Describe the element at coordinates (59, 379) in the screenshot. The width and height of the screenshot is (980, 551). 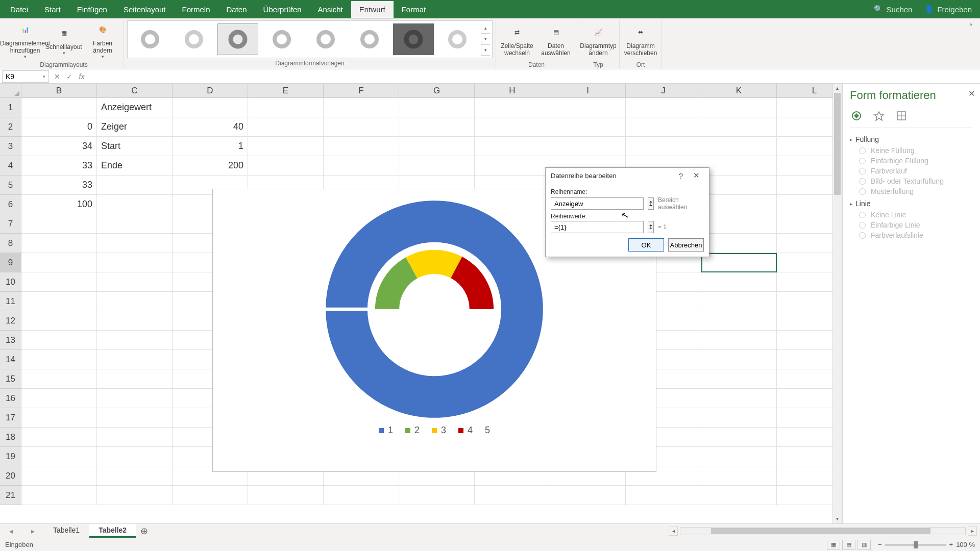
I see `cell-B15` at that location.